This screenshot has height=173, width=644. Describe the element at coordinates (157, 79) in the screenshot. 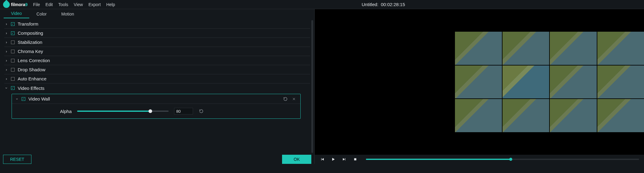

I see `acc-auto-enhance: › Auto Enhance` at that location.